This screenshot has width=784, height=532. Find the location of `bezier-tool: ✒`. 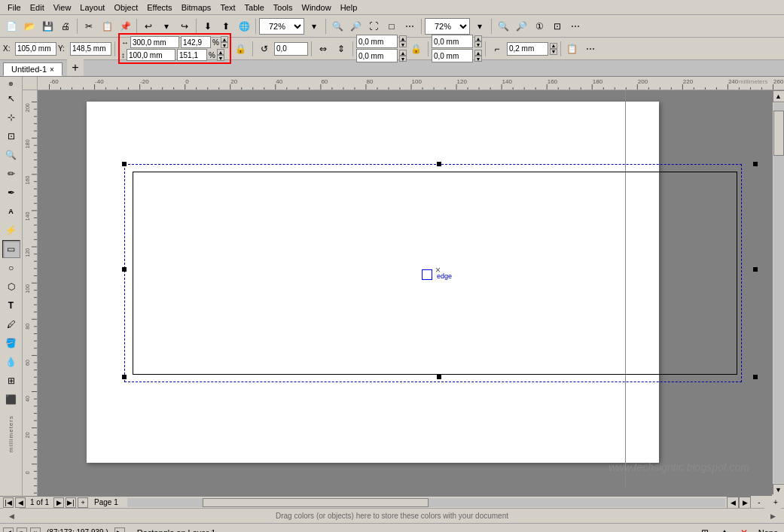

bezier-tool: ✒ is located at coordinates (11, 193).